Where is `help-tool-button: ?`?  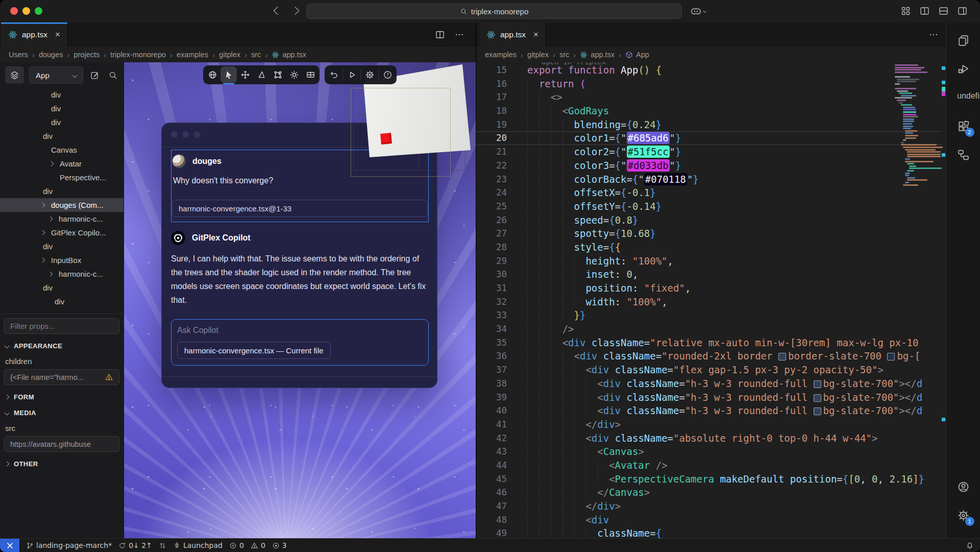 help-tool-button: ? is located at coordinates (387, 75).